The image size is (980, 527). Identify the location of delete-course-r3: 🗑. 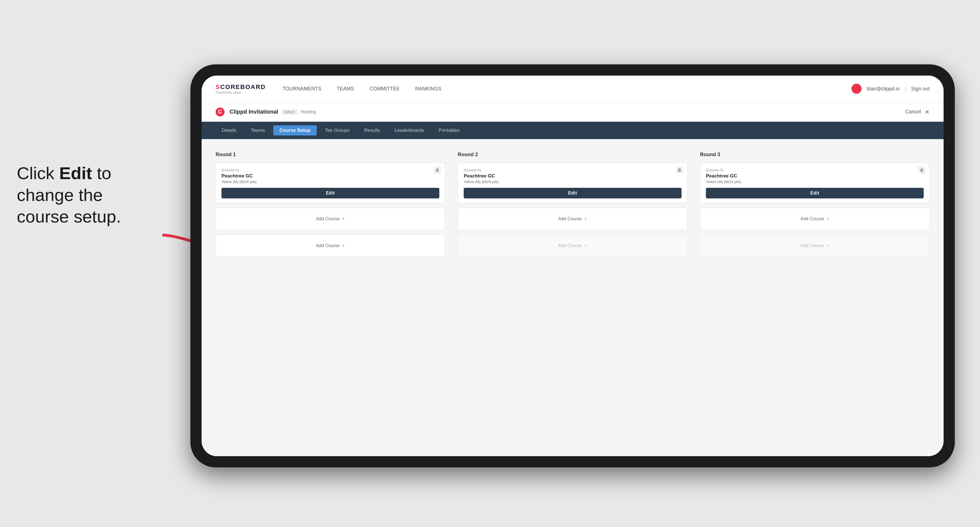
(921, 170).